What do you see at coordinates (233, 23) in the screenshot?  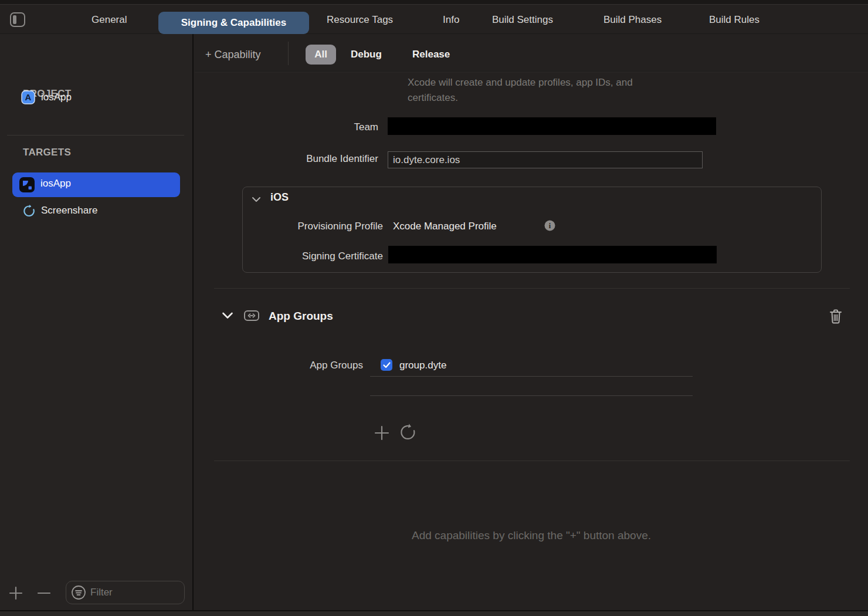 I see `tab-signing-capabilities: Signing & Capabilities` at bounding box center [233, 23].